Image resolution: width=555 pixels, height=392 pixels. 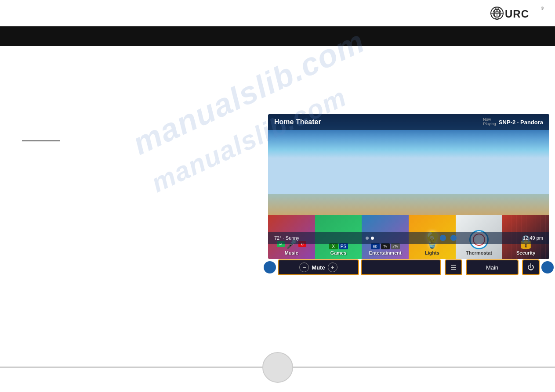 I want to click on left-text-area: ____________, so click(x=132, y=140).